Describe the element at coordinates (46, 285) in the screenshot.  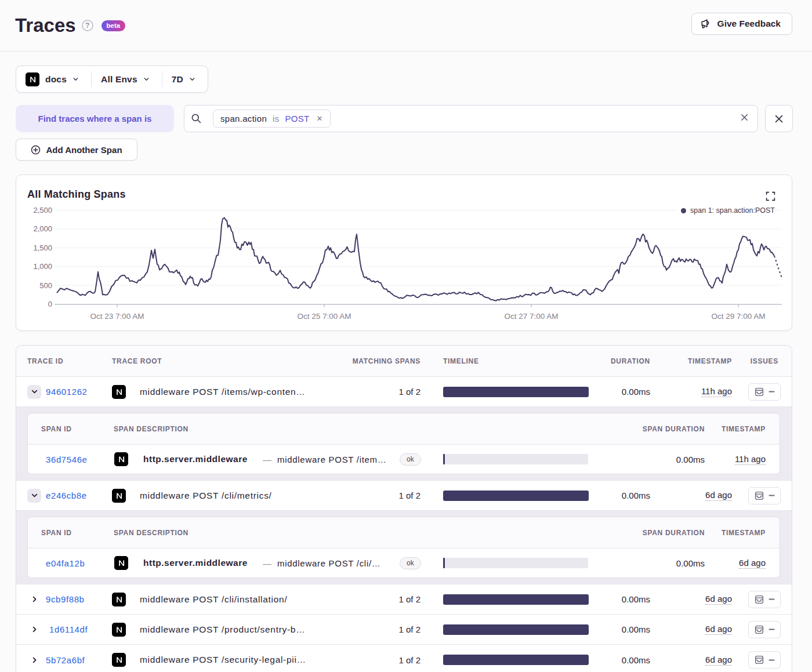
I see `svg-text: 500` at that location.